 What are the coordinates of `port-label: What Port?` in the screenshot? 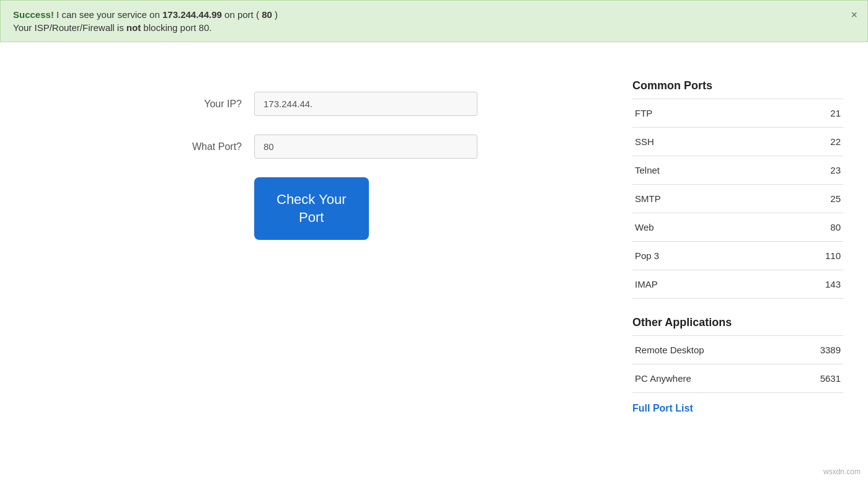 It's located at (205, 147).